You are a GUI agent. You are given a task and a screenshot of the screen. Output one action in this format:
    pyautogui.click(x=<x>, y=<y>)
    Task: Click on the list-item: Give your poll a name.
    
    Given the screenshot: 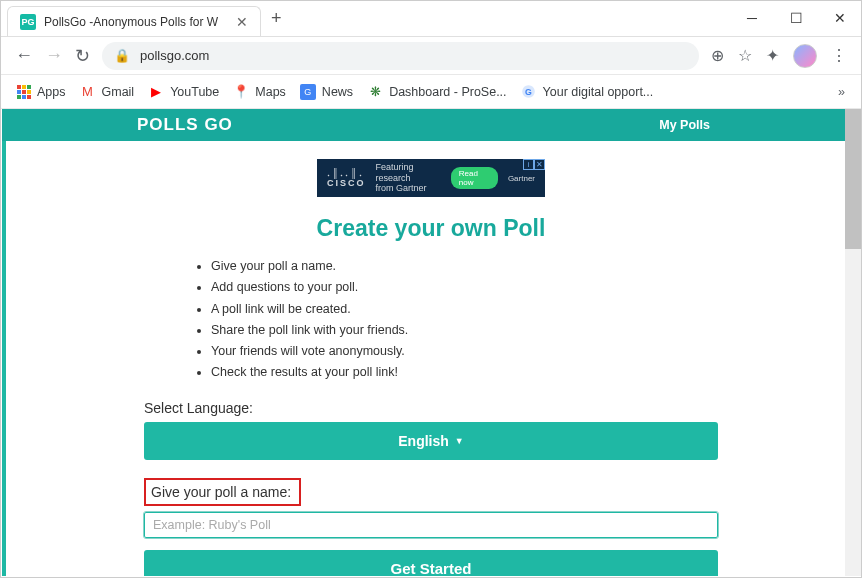 What is the action you would take?
    pyautogui.click(x=461, y=266)
    